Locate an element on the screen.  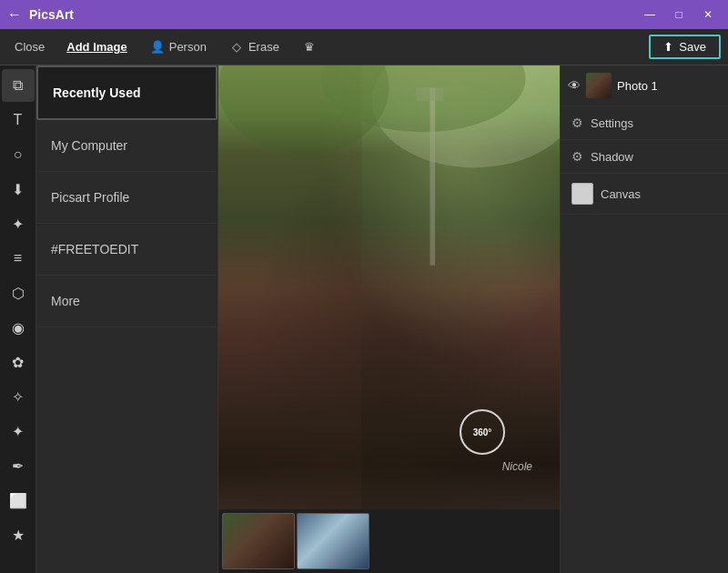
sidebar-icon-flower: ✿ is located at coordinates (18, 362).